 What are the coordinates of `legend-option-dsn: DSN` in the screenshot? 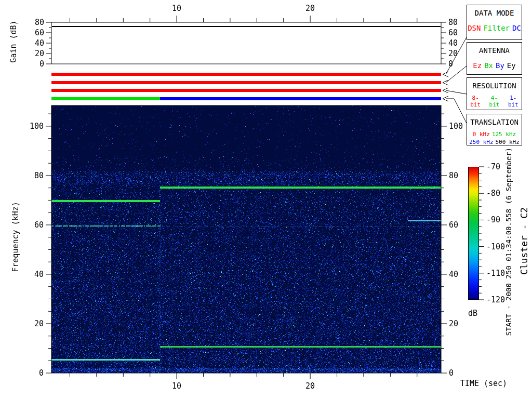 It's located at (474, 28).